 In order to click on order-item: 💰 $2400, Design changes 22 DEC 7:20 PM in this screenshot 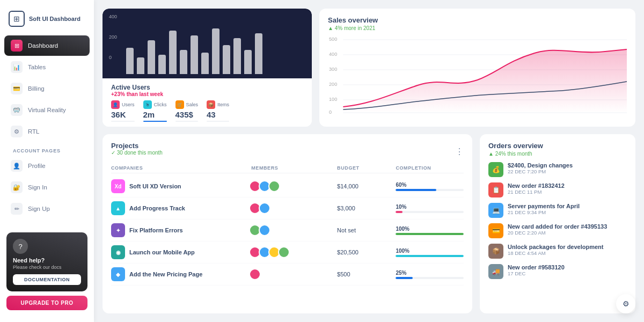, I will do `click(558, 170)`.